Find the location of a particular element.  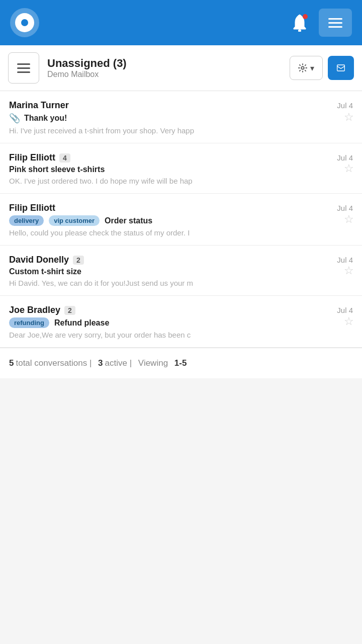

conversation-sender: Filip Elliott is located at coordinates (32, 208).